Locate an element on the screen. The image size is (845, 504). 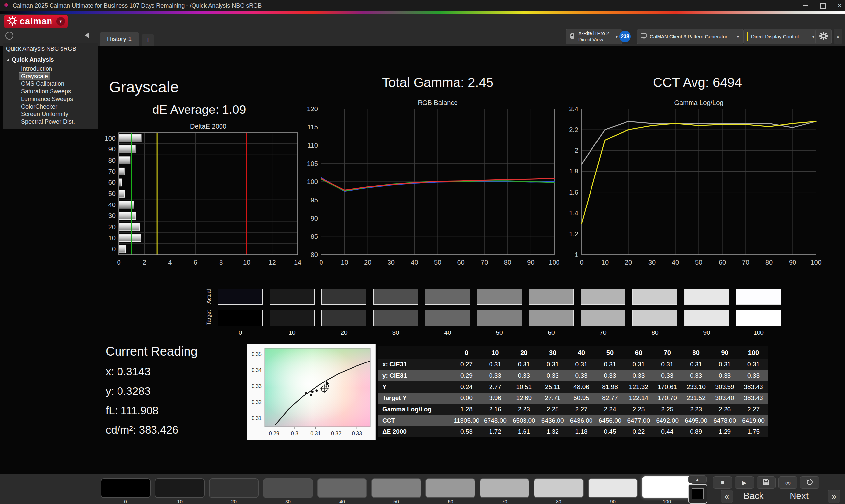
next-button: Next is located at coordinates (799, 496).